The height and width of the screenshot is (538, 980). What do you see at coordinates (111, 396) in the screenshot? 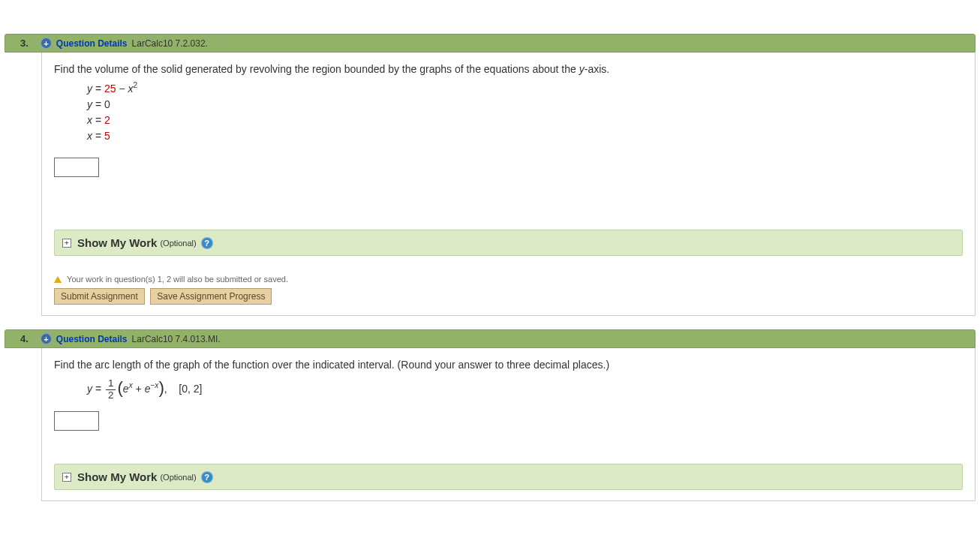
I see `frac-den: 2` at bounding box center [111, 396].